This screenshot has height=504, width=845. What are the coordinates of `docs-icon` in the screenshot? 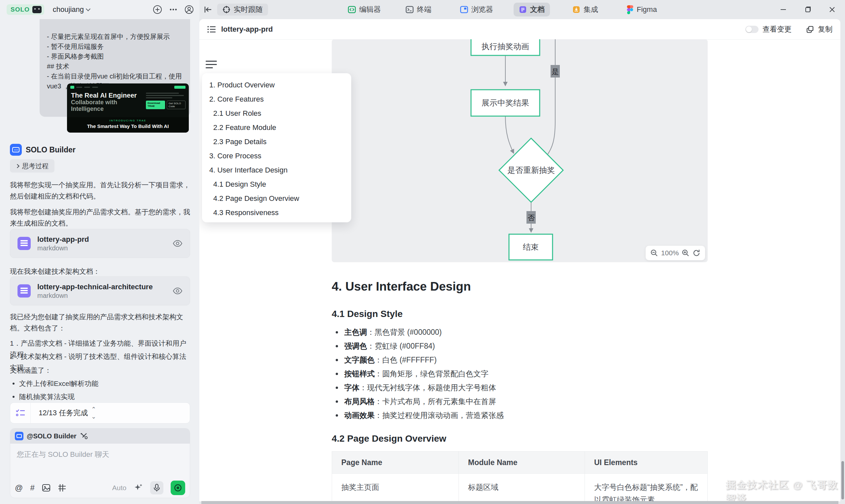 It's located at (523, 10).